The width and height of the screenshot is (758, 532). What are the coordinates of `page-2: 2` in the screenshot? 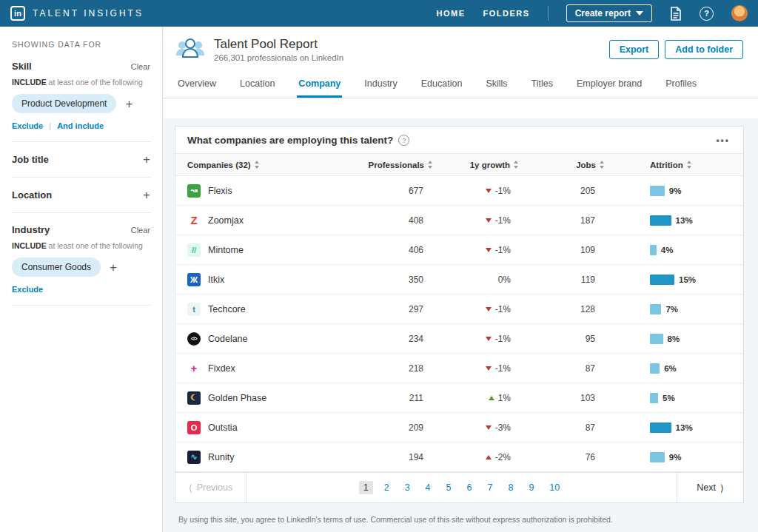 It's located at (386, 488).